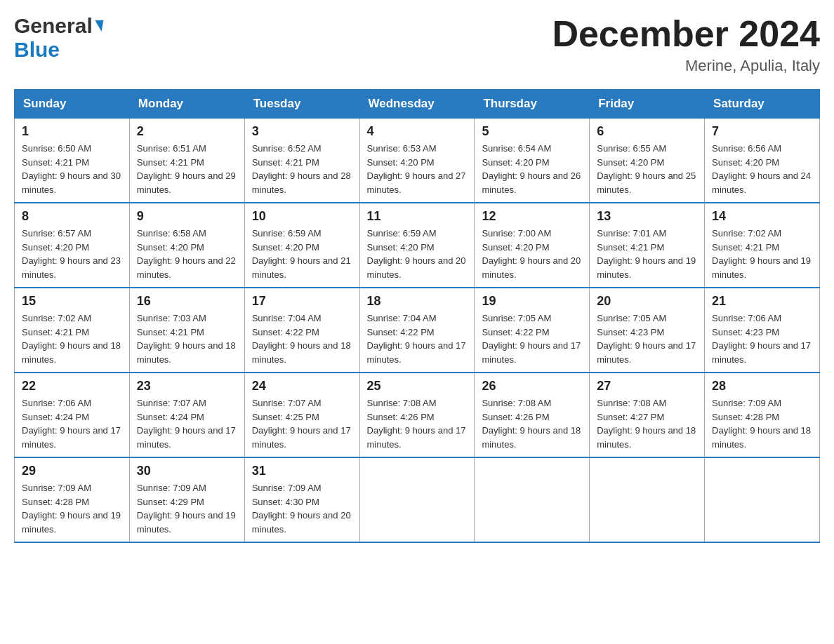 Image resolution: width=834 pixels, height=644 pixels. I want to click on day-info: Sunrise: 6:51 AMSunset: 4:21 PMDaylight:…, so click(187, 169).